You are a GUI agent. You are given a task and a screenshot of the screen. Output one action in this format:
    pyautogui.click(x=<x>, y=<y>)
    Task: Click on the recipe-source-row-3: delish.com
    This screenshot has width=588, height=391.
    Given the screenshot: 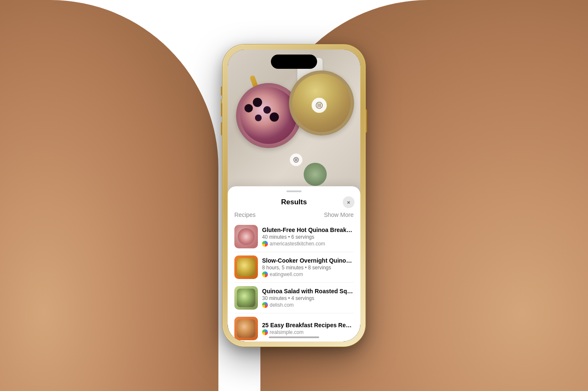 What is the action you would take?
    pyautogui.click(x=308, y=305)
    